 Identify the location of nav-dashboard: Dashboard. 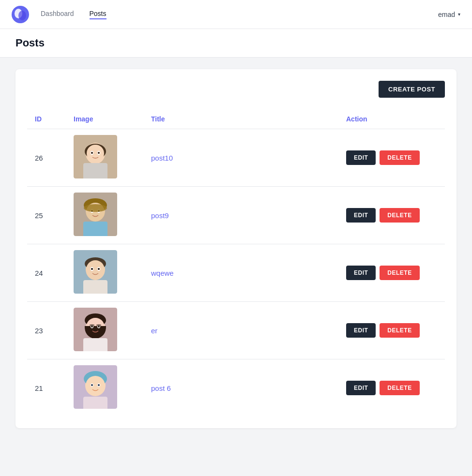
(57, 15).